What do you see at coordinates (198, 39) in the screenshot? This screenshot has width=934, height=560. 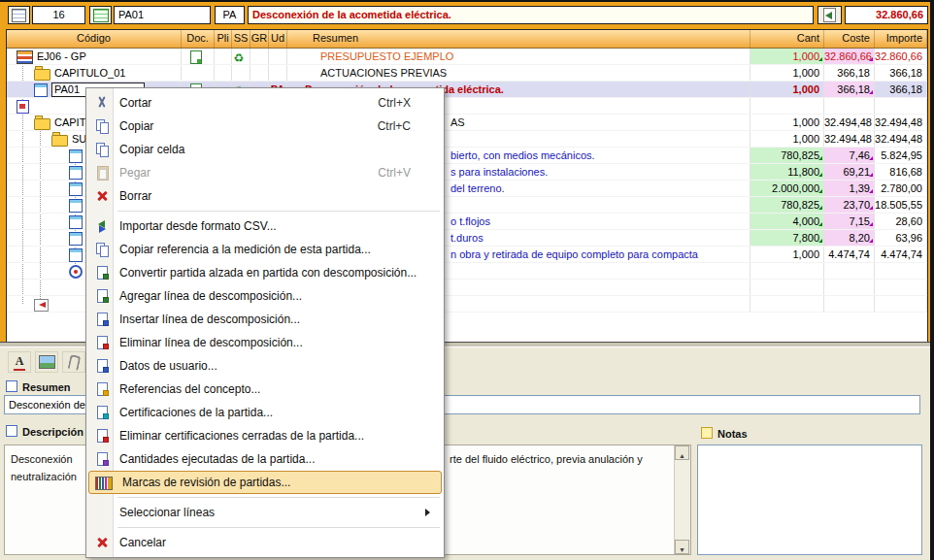 I see `column-header-doc: Doc.` at bounding box center [198, 39].